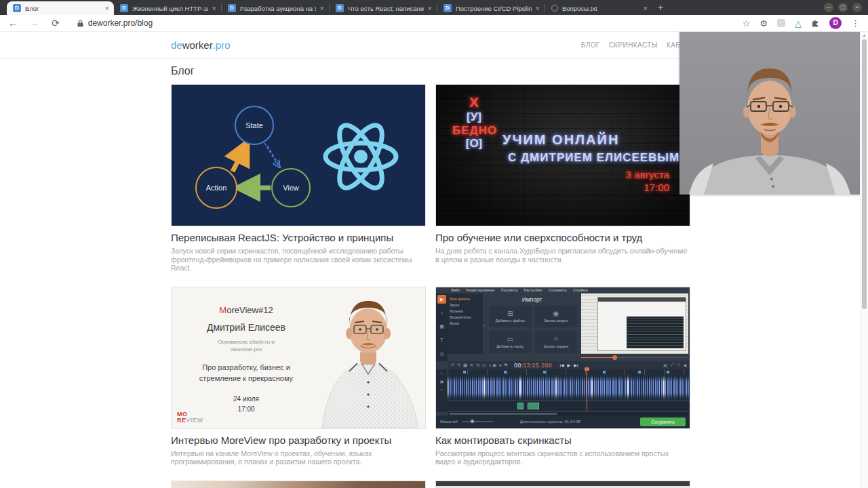 The height and width of the screenshot is (488, 868). I want to click on post-card-partial-left, so click(298, 484).